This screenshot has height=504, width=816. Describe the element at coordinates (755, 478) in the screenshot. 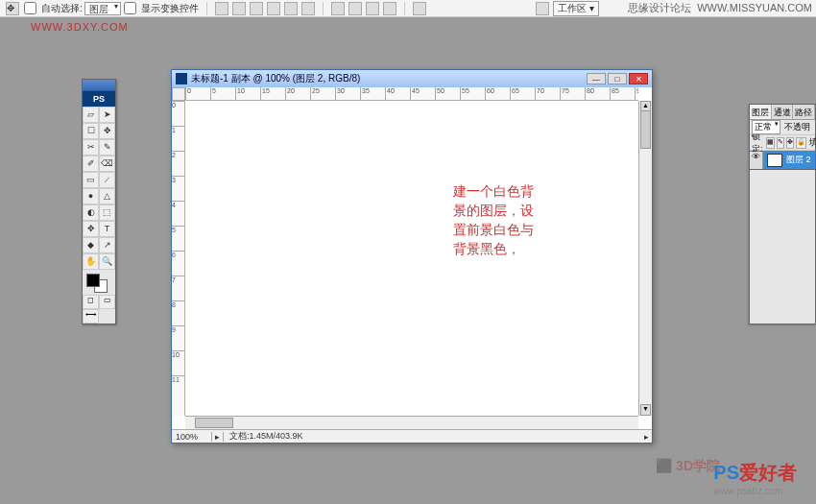

I see `watermark-psahz: PS爱好者 www.psahz.com` at that location.